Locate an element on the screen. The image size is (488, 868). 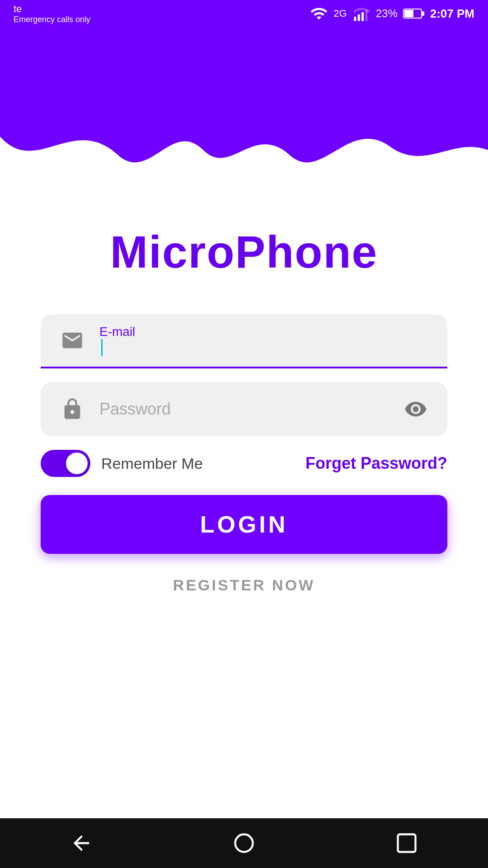
text-cursor is located at coordinates (102, 348).